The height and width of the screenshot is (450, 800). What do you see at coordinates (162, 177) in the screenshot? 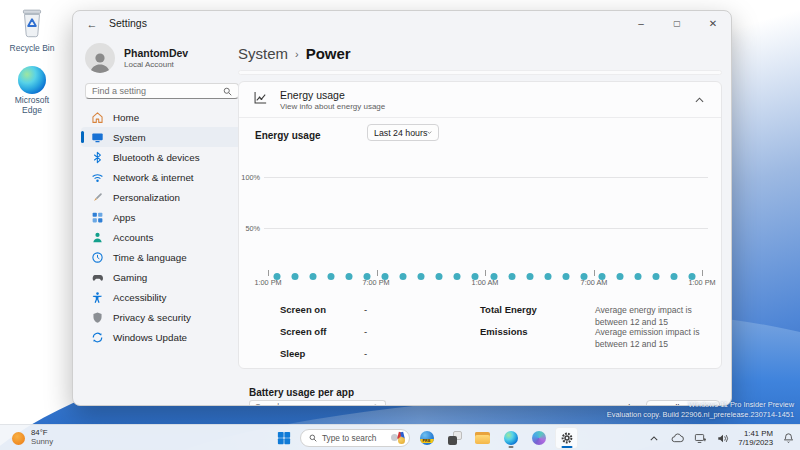
I see `sidebar-item-network-internet: Network & internet` at bounding box center [162, 177].